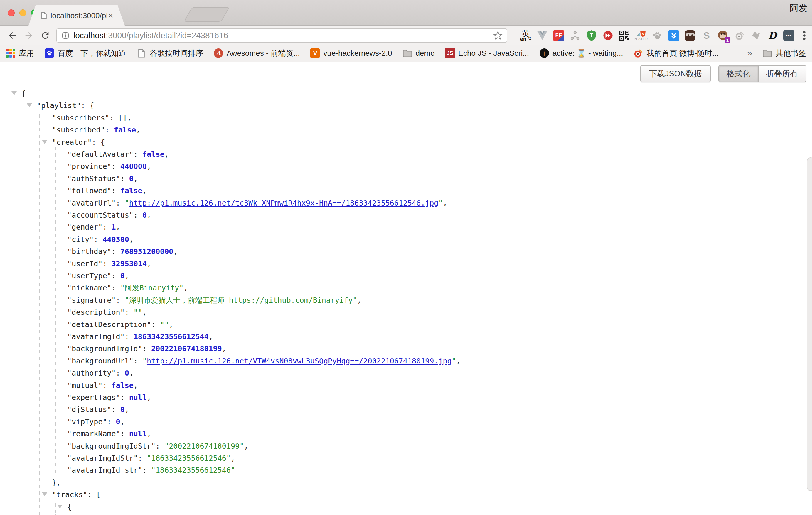 The height and width of the screenshot is (515, 812). Describe the element at coordinates (657, 35) in the screenshot. I see `paw-extension-button` at that location.